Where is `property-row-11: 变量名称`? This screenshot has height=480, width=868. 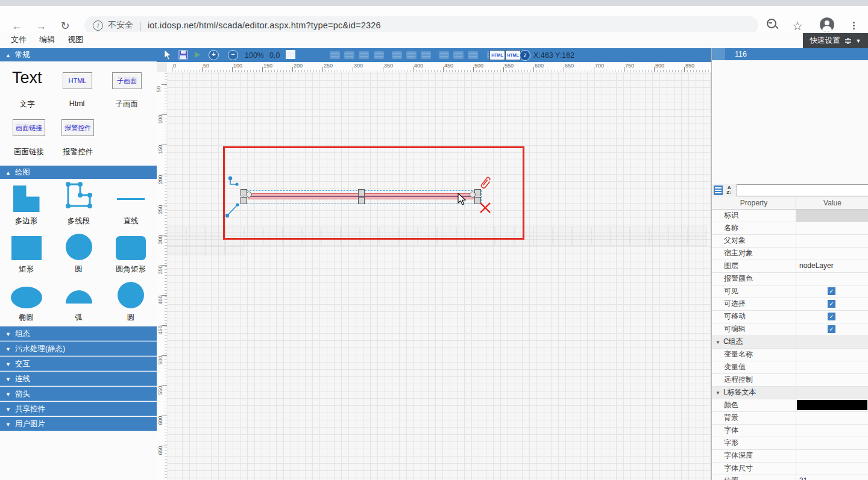 property-row-11: 变量名称 is located at coordinates (790, 355).